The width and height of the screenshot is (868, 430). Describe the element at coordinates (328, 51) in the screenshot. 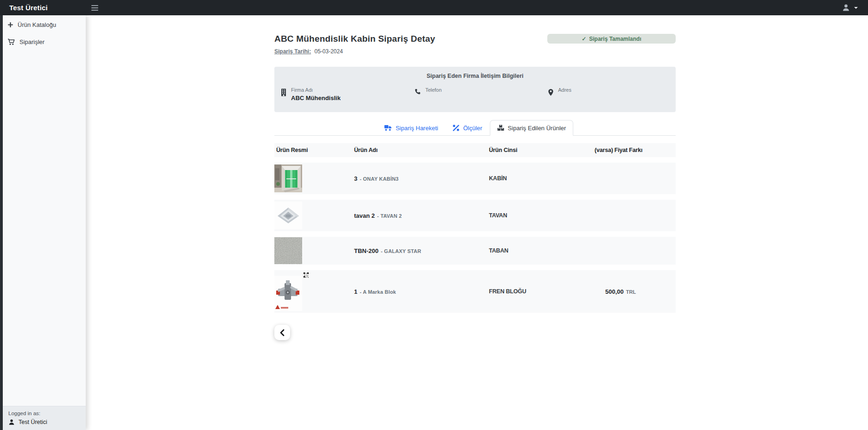

I see `order-date-value: 05-03-2024` at that location.